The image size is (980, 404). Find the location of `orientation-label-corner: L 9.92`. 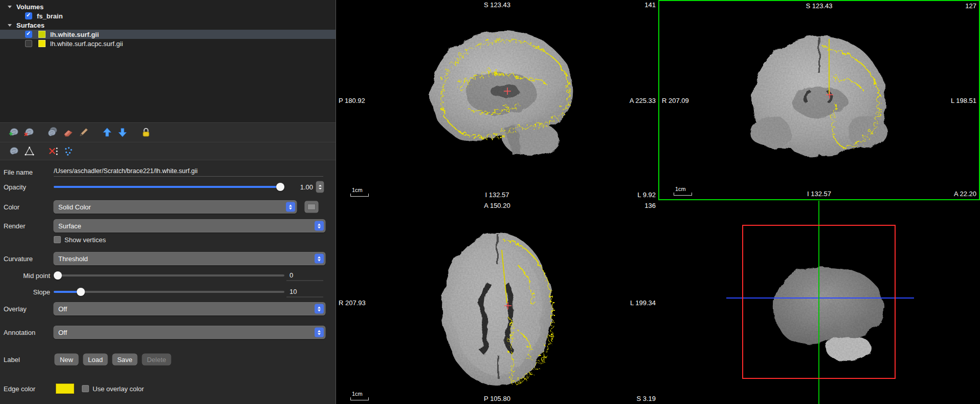

orientation-label-corner: L 9.92 is located at coordinates (647, 195).